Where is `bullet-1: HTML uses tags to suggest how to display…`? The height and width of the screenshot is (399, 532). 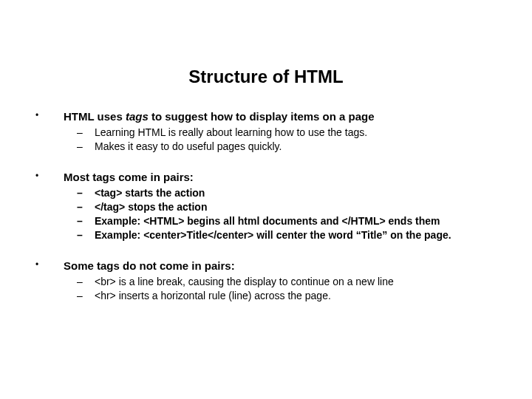
bullet-1: HTML uses tags to suggest how to display… is located at coordinates (266, 132).